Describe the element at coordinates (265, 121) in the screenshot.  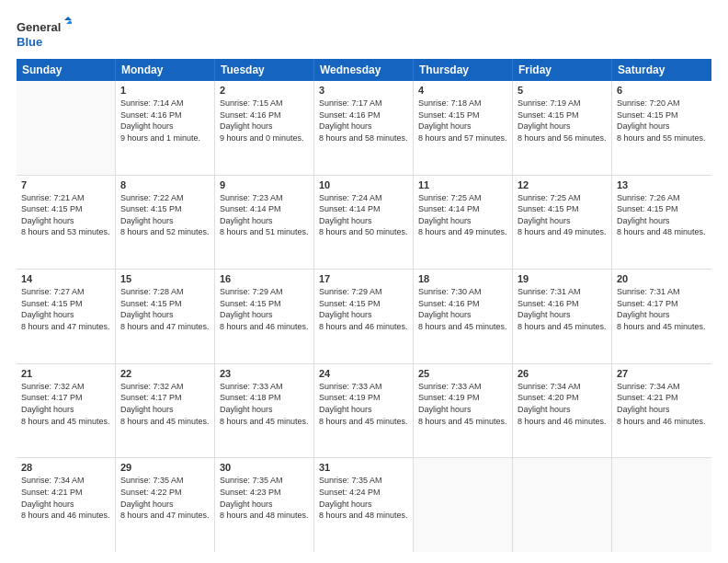
I see `cell-info: Sunrise: 7:15 AM Sunset: 4:16 PM Dayligh…` at that location.